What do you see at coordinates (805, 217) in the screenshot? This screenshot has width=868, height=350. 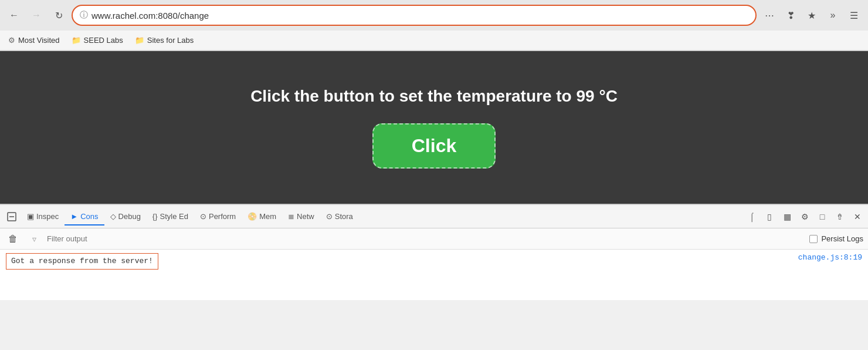 I see `devtools-right-icons: ⌠ ▯ ▦ ⚙ □ ⇮ ✕` at bounding box center [805, 217].